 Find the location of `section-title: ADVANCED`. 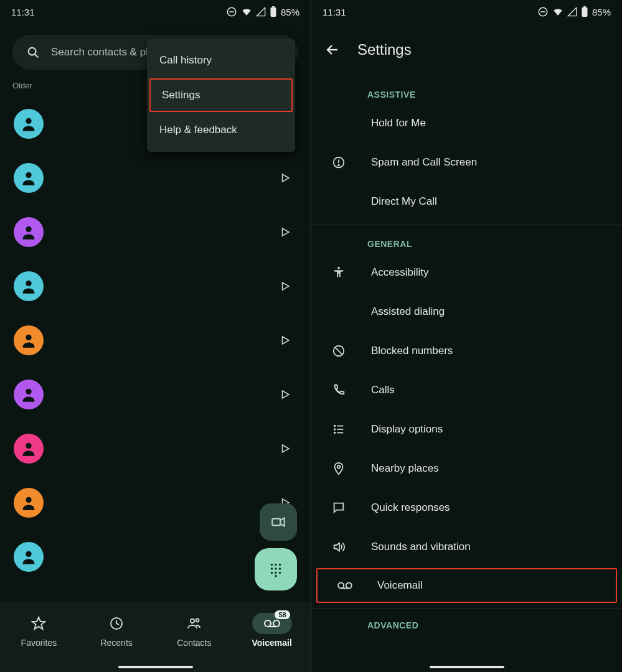

section-title: ADVANCED is located at coordinates (467, 624).